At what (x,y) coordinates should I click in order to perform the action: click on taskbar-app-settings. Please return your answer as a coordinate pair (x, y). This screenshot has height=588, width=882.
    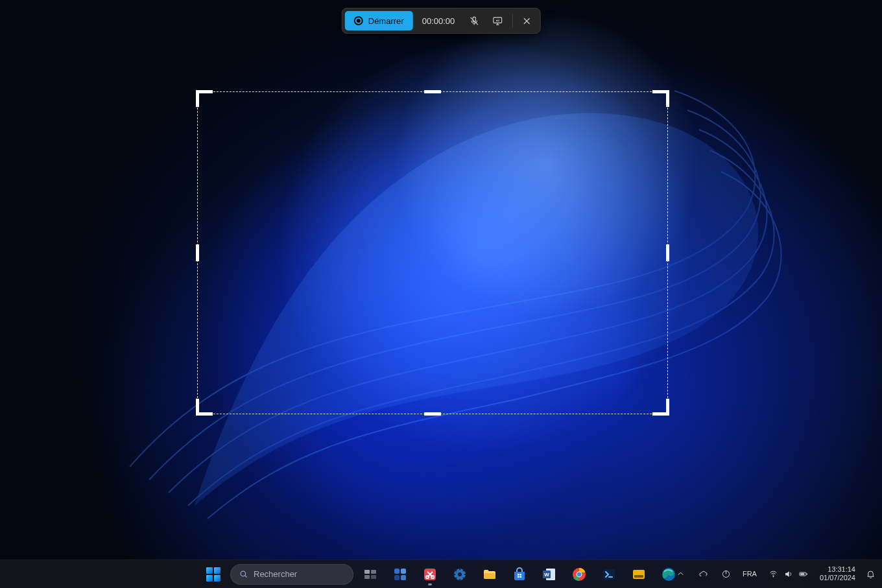
    Looking at the image, I should click on (460, 574).